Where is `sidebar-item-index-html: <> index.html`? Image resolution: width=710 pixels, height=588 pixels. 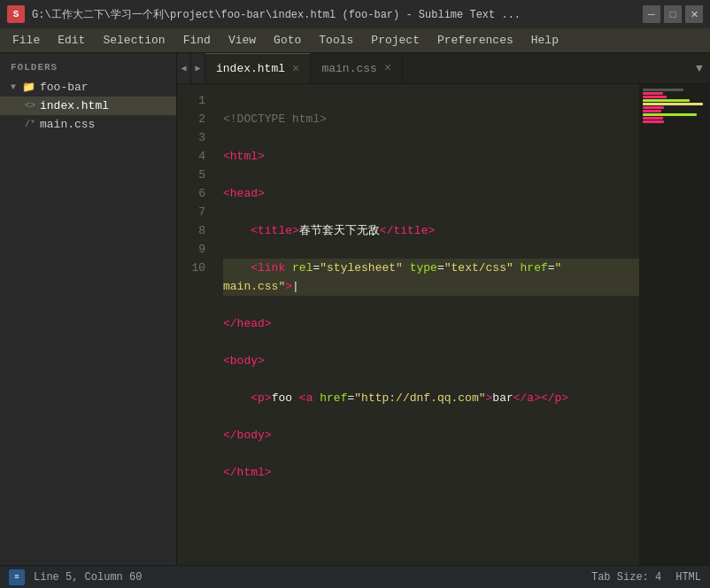
sidebar-item-index-html: <> index.html is located at coordinates (89, 106).